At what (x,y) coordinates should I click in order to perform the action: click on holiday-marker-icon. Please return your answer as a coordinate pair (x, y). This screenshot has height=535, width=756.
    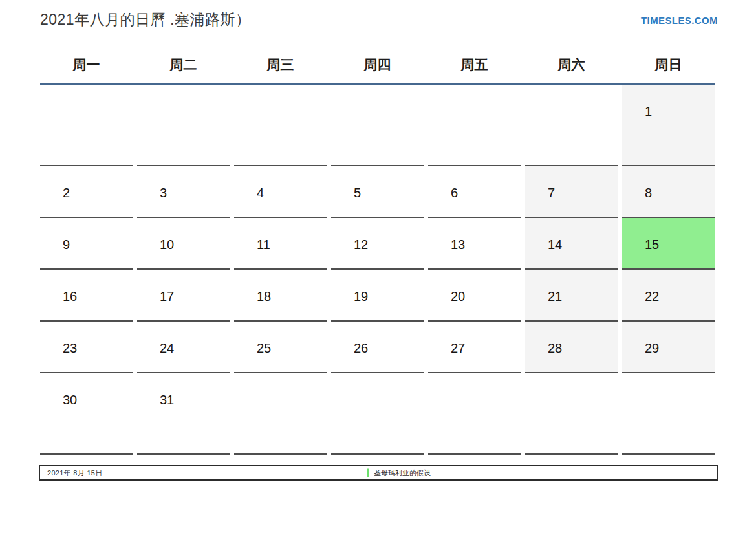
    Looking at the image, I should click on (369, 474).